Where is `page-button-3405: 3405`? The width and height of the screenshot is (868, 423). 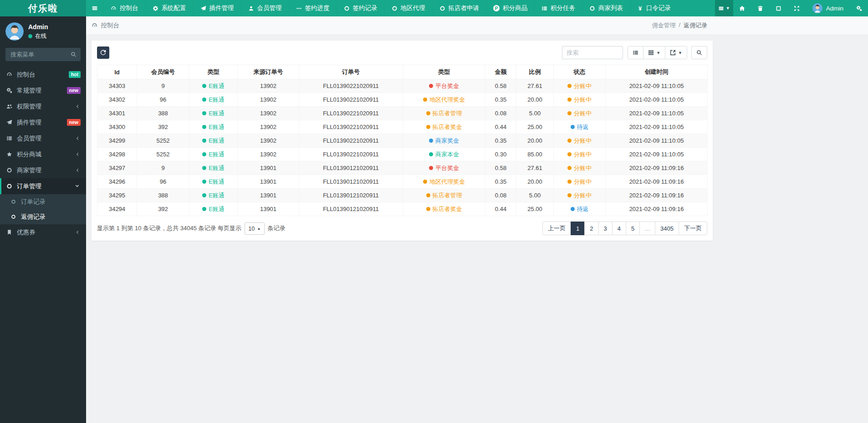 page-button-3405: 3405 is located at coordinates (667, 228).